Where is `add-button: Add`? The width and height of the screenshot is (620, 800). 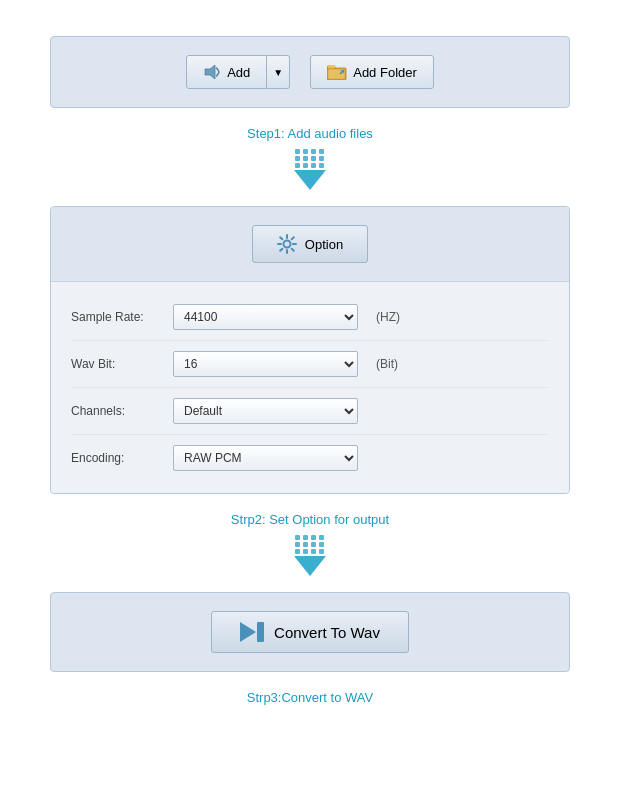
add-button: Add is located at coordinates (226, 72).